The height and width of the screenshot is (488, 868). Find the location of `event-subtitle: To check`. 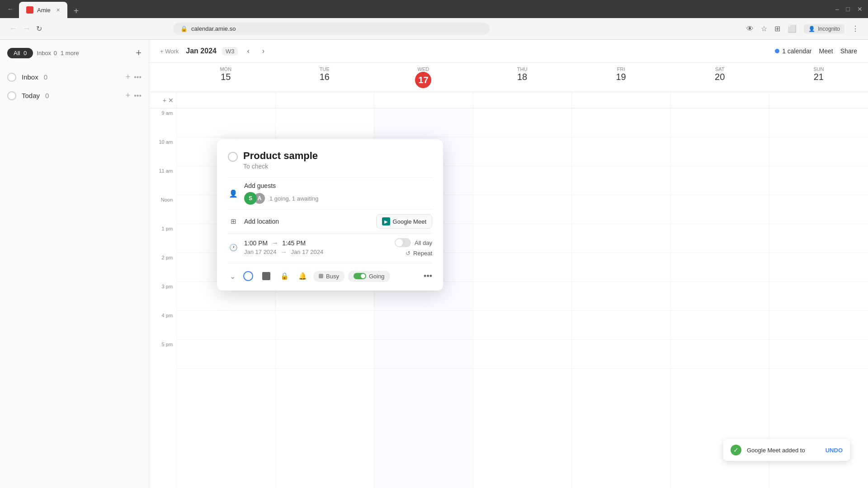

event-subtitle: To check is located at coordinates (280, 166).